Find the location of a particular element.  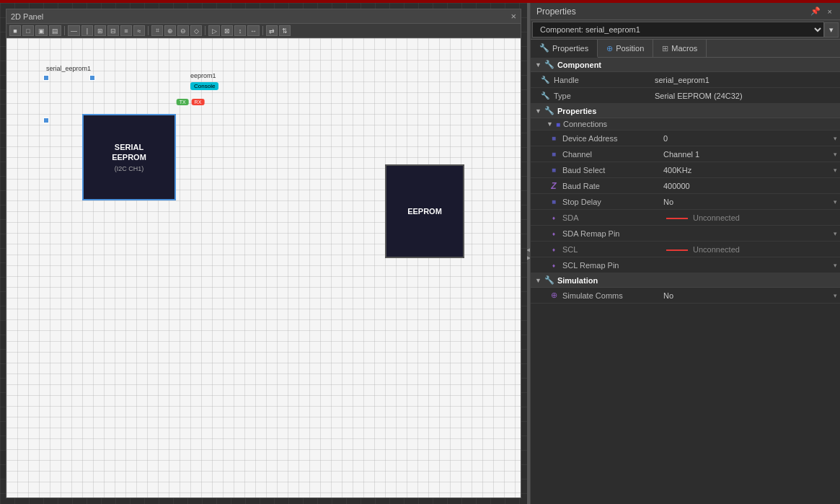

properties-section-icon: 🔧 is located at coordinates (549, 111).